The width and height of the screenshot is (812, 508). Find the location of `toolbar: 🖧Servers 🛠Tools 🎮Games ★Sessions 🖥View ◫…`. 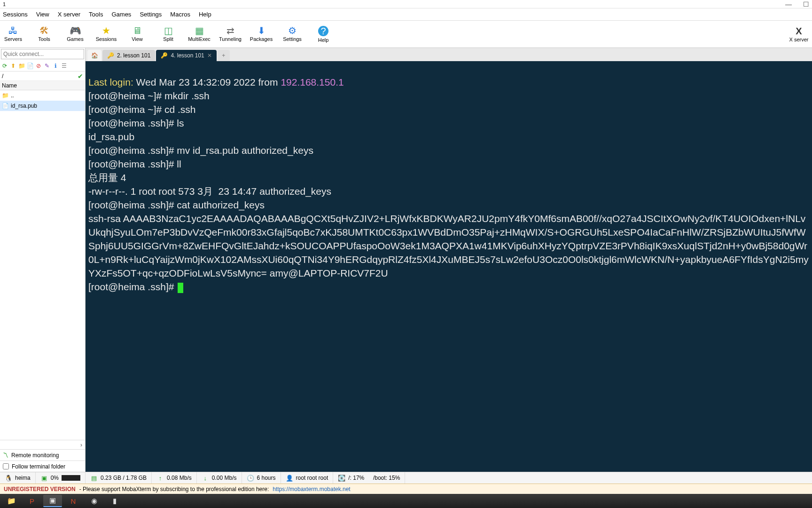

toolbar: 🖧Servers 🛠Tools 🎮Games ★Sessions 🖥View ◫… is located at coordinates (406, 34).